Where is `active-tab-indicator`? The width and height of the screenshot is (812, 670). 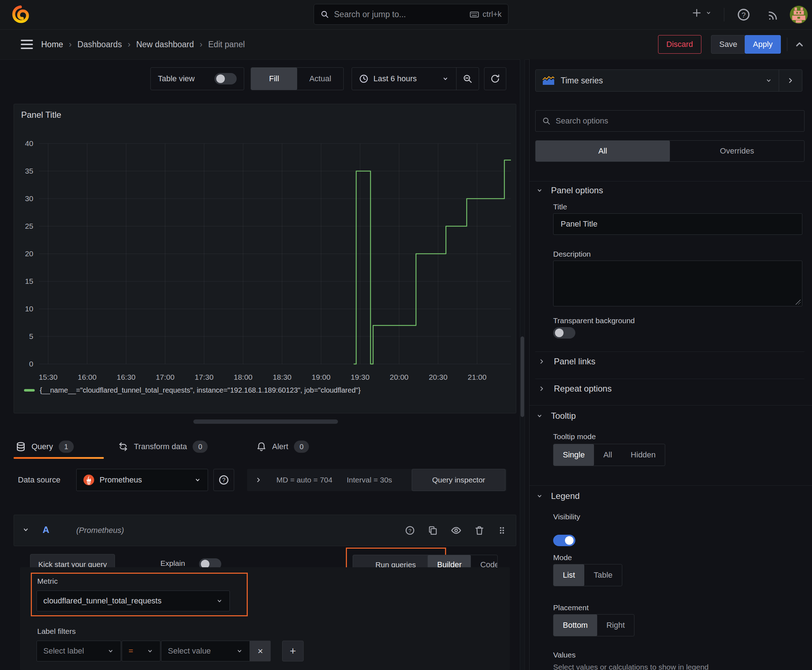
active-tab-indicator is located at coordinates (59, 458).